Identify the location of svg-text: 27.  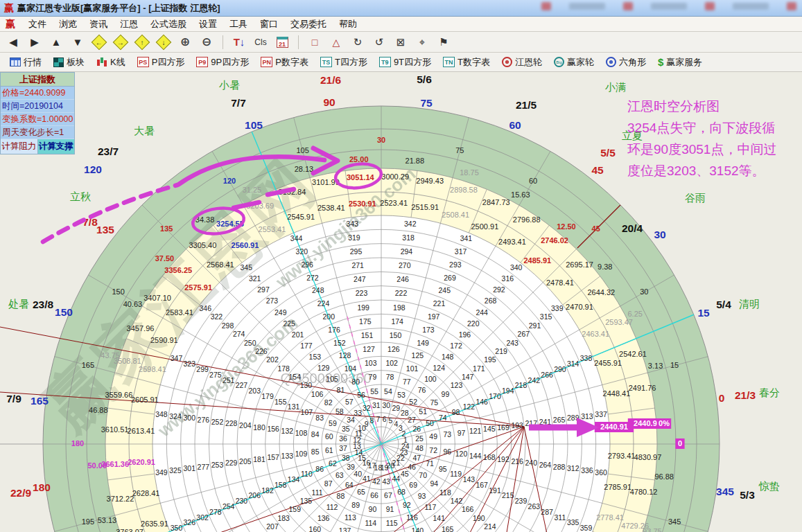
(412, 420).